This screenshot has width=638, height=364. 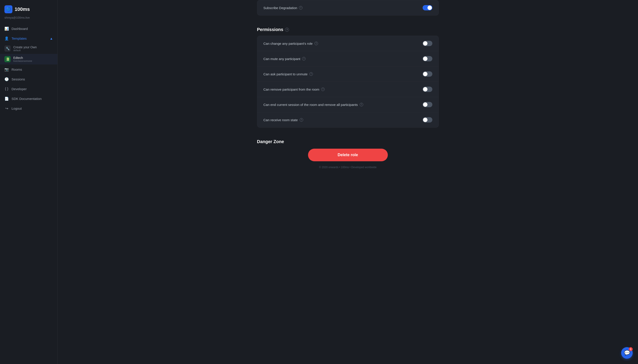 I want to click on user-email: shreya@100ms.live, so click(x=29, y=20).